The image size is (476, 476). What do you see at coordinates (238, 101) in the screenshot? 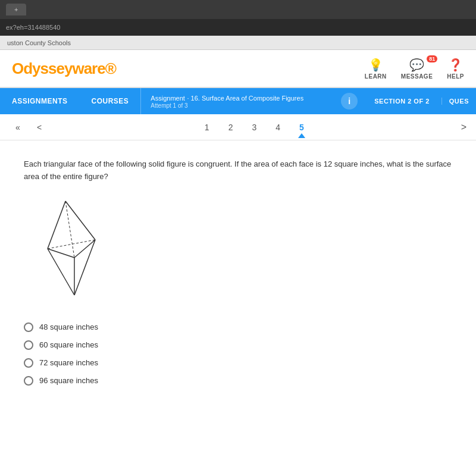
I see `assignment-info: Assignment · 16. Surface Area of Composi…` at bounding box center [238, 101].